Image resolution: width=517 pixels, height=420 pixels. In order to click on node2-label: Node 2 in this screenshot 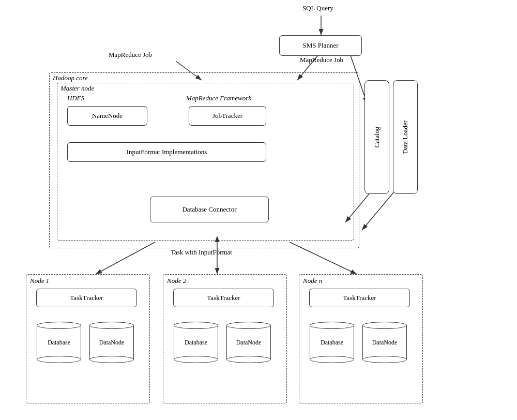, I will do `click(177, 281)`.